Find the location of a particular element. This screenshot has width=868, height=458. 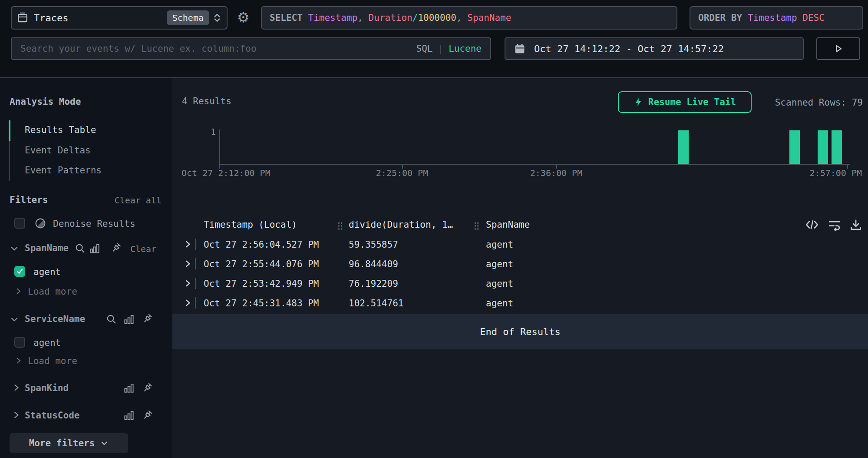

play-icon is located at coordinates (838, 49).